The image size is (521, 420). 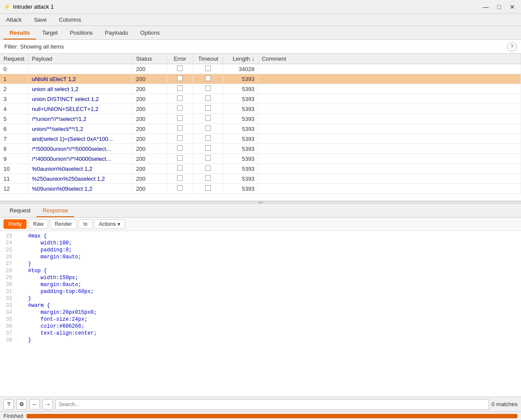 What do you see at coordinates (260, 109) in the screenshot?
I see `table-row: 4 null+UNION+SELECT+1,2 200 5393` at bounding box center [260, 109].